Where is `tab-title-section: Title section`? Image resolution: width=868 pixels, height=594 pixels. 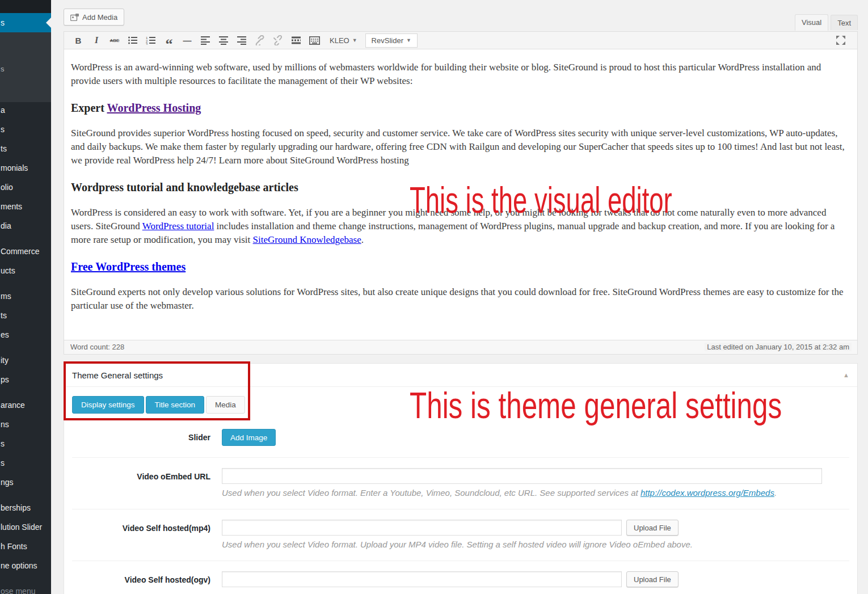
tab-title-section: Title section is located at coordinates (175, 405).